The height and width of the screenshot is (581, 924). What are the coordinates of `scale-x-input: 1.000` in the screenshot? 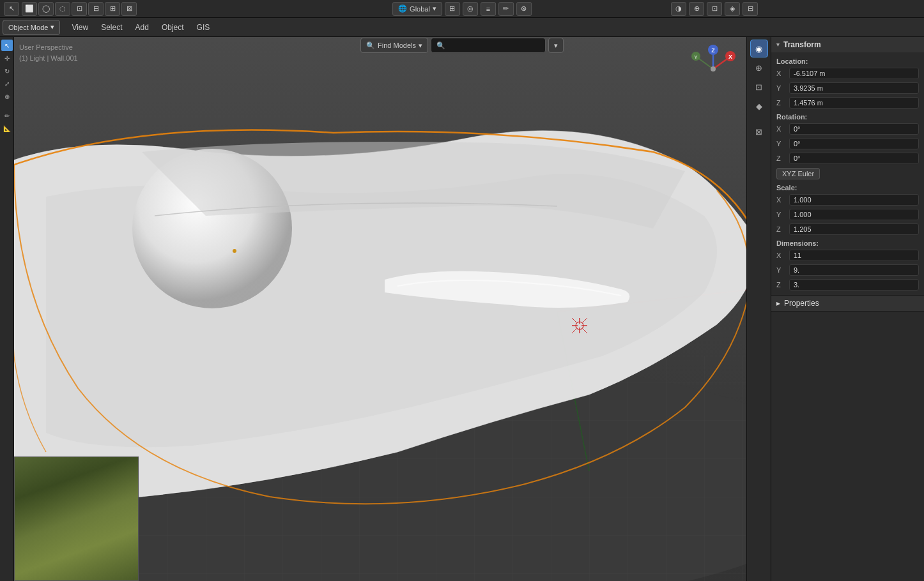 It's located at (854, 200).